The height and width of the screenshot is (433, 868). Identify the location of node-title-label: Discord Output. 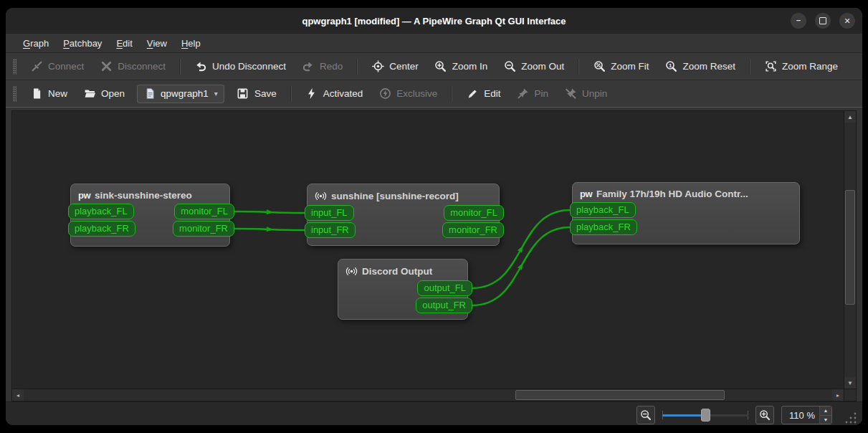
(397, 271).